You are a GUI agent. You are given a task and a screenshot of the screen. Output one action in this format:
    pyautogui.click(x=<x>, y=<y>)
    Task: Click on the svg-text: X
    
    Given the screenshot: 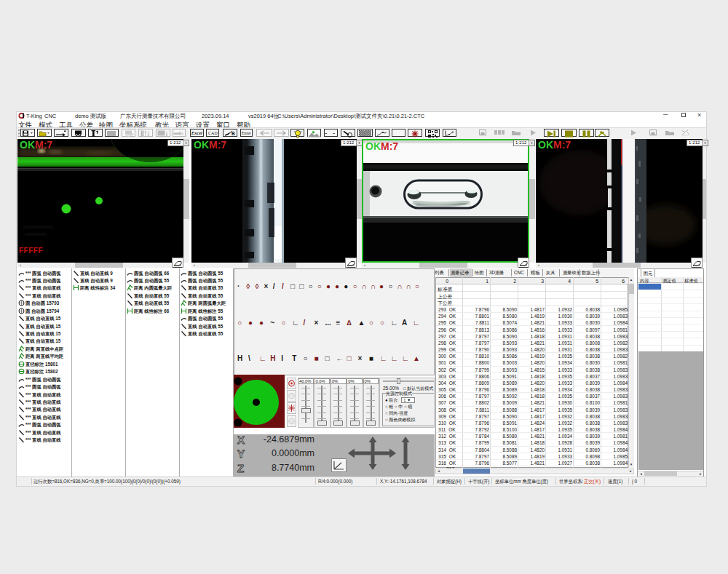 What is the action you would take?
    pyautogui.click(x=241, y=439)
    